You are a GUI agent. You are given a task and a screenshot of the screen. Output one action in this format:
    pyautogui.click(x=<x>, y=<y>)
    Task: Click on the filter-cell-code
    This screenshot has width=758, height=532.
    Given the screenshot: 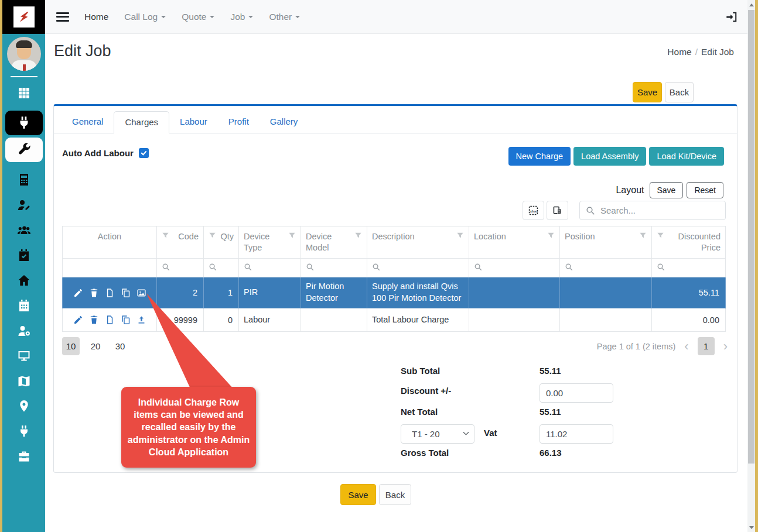 What is the action you would take?
    pyautogui.click(x=180, y=268)
    